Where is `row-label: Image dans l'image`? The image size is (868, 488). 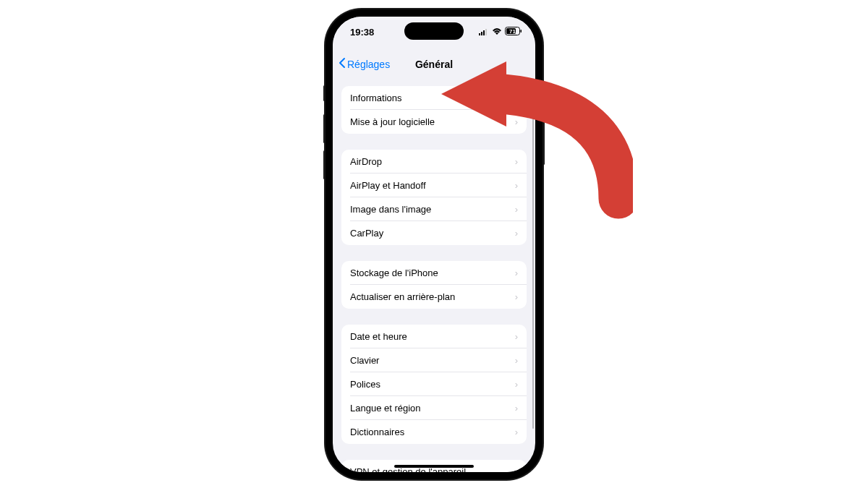
row-label: Image dans l'image is located at coordinates (391, 210).